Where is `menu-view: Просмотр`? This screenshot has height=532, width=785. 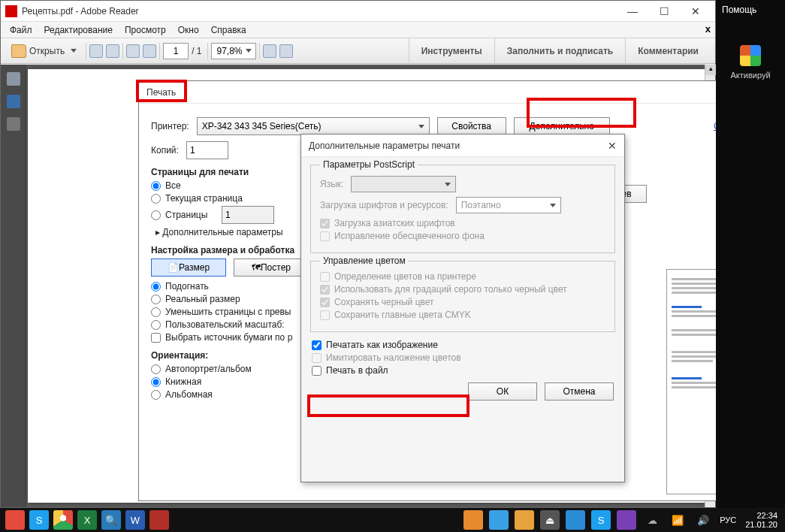
menu-view: Просмотр is located at coordinates (146, 30).